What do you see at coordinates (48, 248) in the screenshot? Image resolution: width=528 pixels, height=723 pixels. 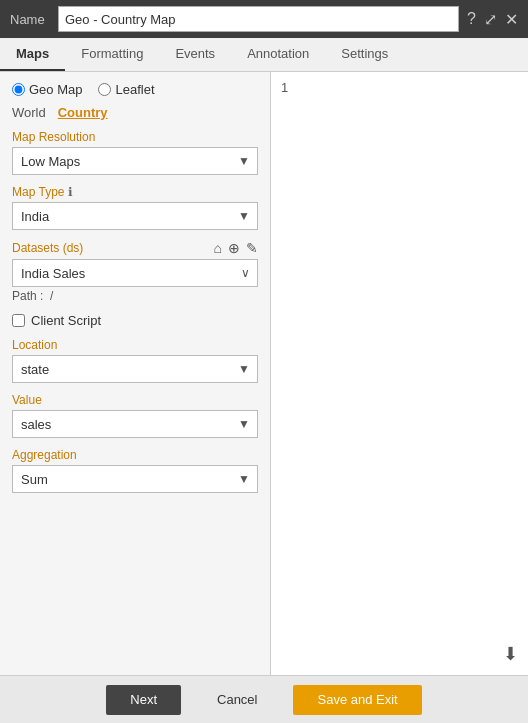 I see `datasets-label: Datasets (ds)` at bounding box center [48, 248].